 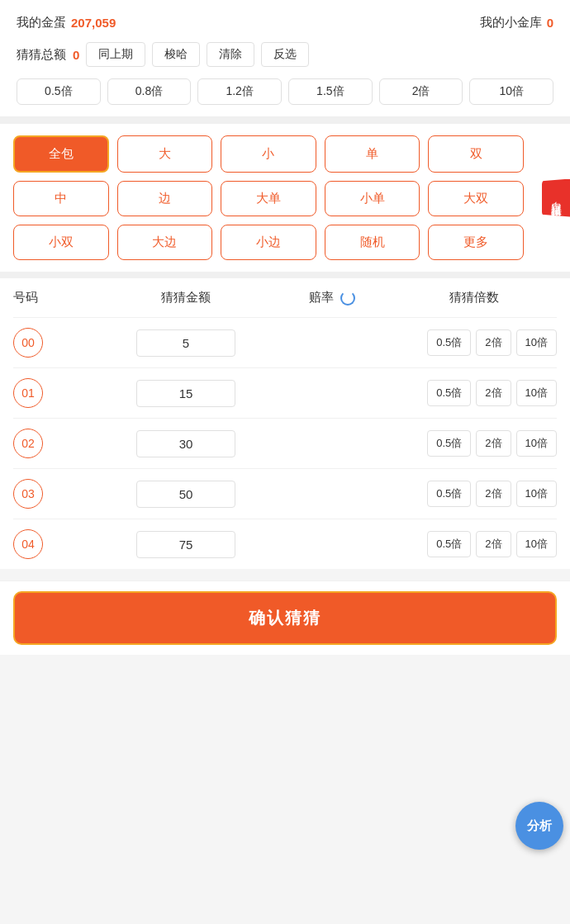 What do you see at coordinates (373, 154) in the screenshot?
I see `bet-btn-dan: 单` at bounding box center [373, 154].